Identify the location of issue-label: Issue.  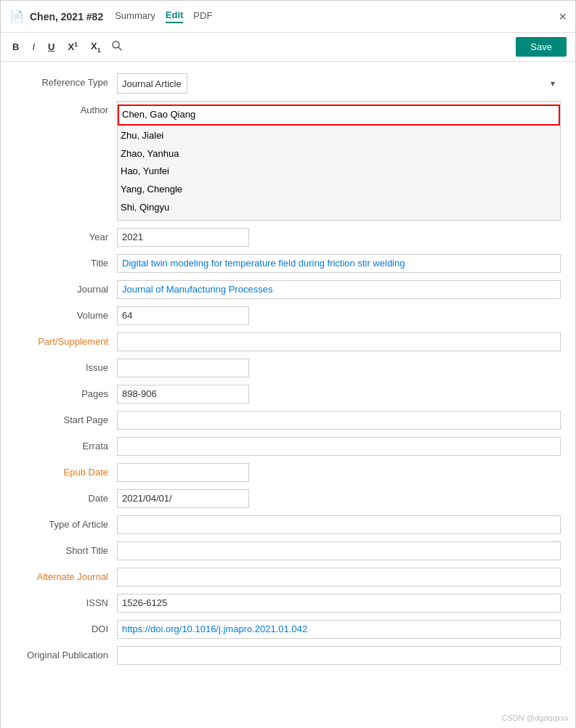
(66, 366).